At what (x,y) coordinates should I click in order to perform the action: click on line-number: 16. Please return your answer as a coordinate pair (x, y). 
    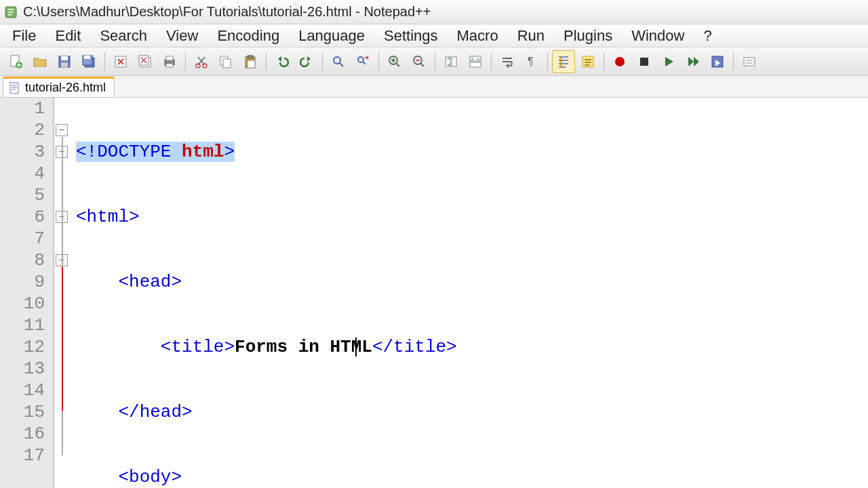
    Looking at the image, I should click on (22, 434).